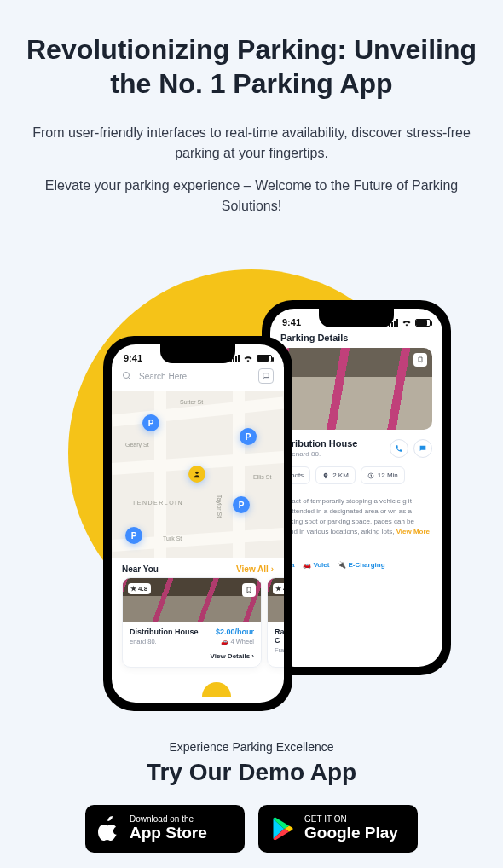 The width and height of the screenshot is (503, 868). What do you see at coordinates (143, 641) in the screenshot?
I see `card-addr: enard 80.` at bounding box center [143, 641].